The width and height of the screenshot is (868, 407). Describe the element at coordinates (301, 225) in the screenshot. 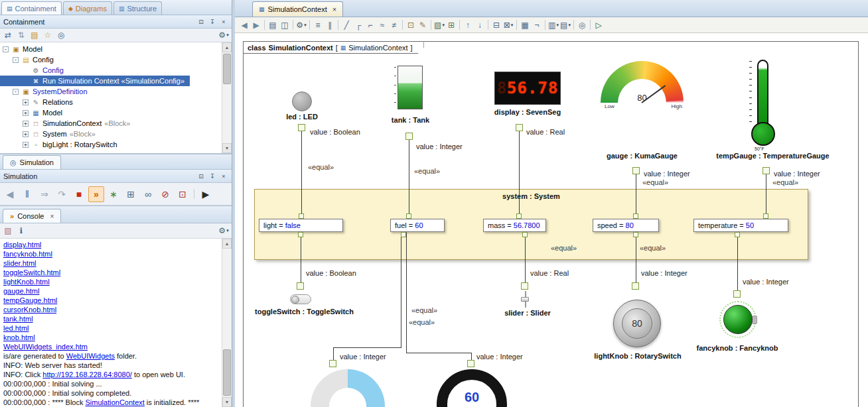

I see `part-light: light = false` at that location.